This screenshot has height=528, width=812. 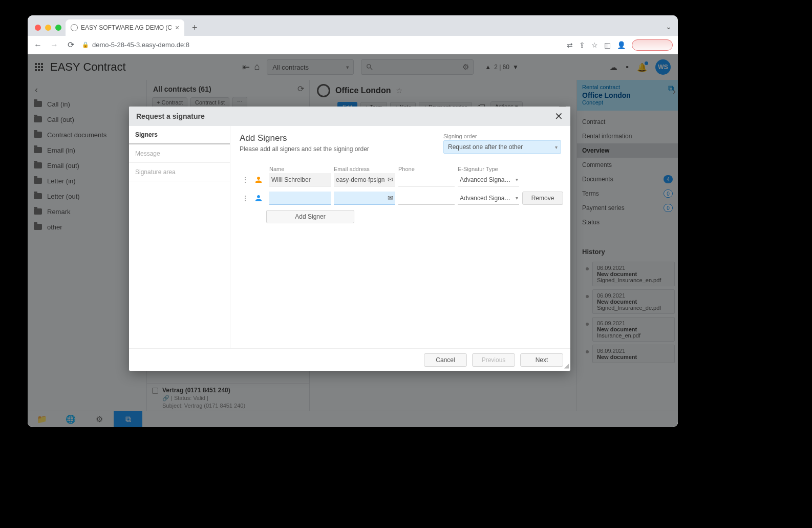 What do you see at coordinates (300, 169) in the screenshot?
I see `col-name: Name` at bounding box center [300, 169].